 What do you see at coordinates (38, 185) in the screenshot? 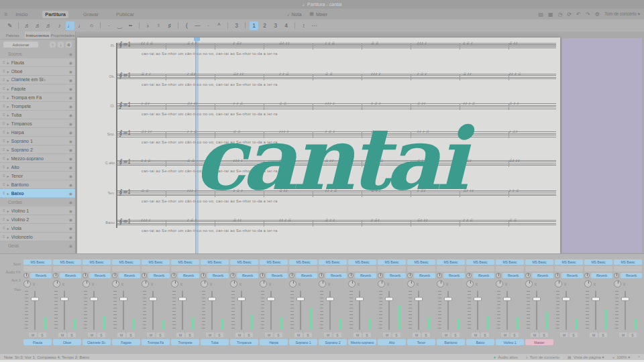
I see `instrument-row-bar-tono: ≡▸Barítono◉` at bounding box center [38, 185].